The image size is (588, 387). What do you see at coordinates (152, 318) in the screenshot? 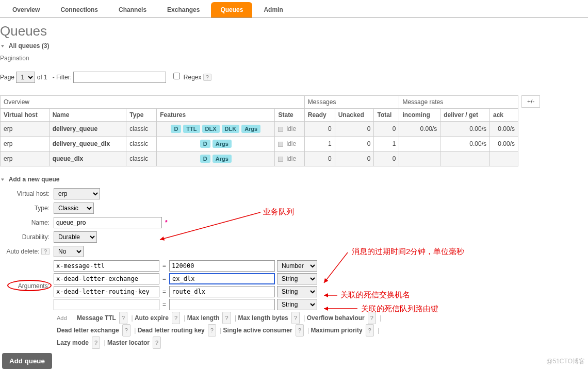
I see `argument-shortcut: Auto expire` at bounding box center [152, 318].